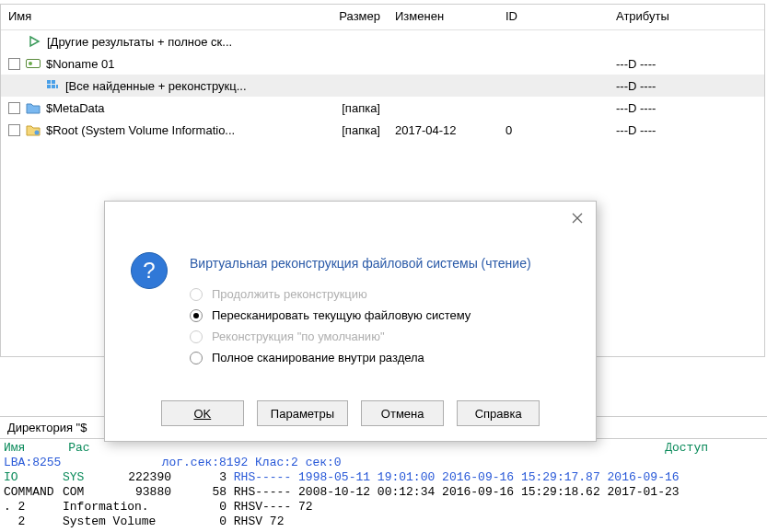 The height and width of the screenshot is (532, 767). Describe the element at coordinates (498, 413) in the screenshot. I see `help-button: Справка` at that location.